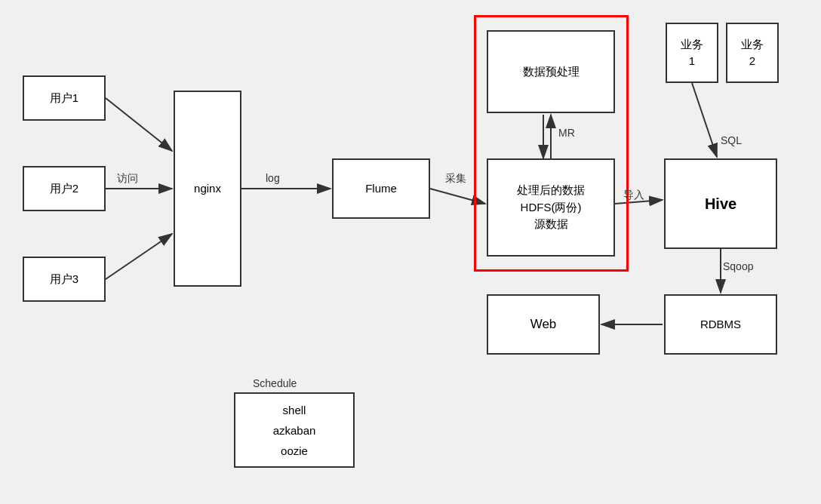 Image resolution: width=821 pixels, height=504 pixels. I want to click on flume-box: Flume, so click(381, 189).